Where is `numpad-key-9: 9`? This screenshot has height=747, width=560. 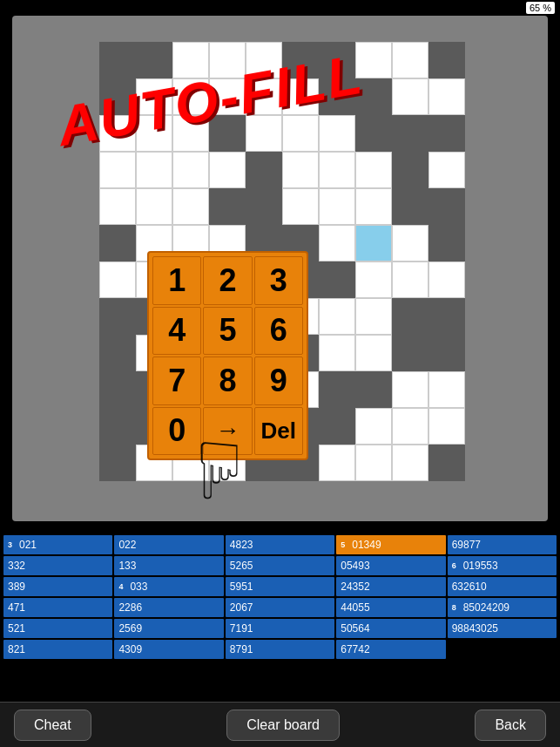 numpad-key-9: 9 is located at coordinates (279, 381).